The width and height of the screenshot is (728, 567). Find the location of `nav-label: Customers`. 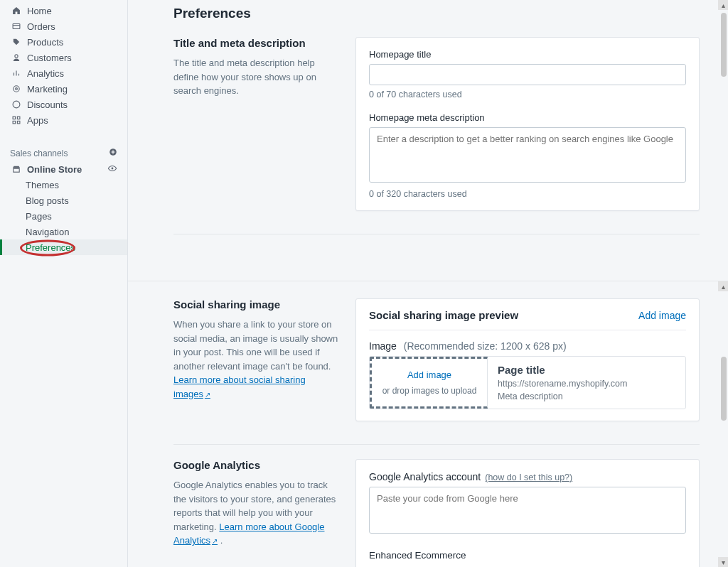

nav-label: Customers is located at coordinates (50, 58).